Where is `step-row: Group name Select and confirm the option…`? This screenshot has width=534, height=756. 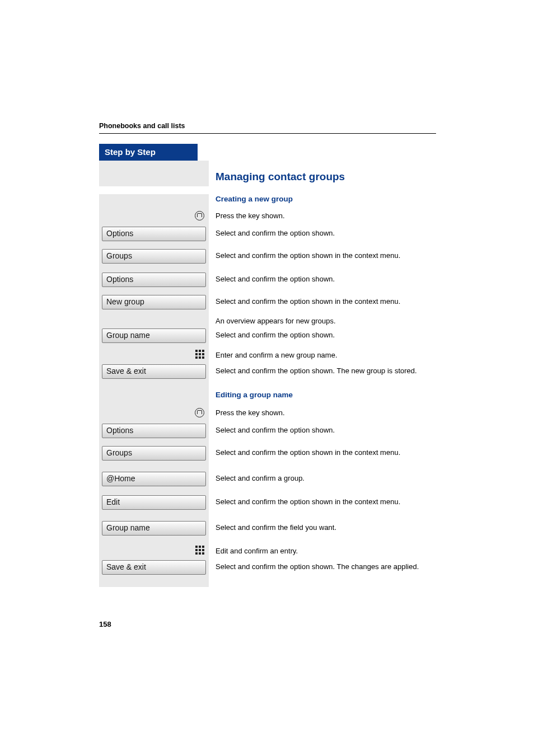 step-row: Group name Select and confirm the option… is located at coordinates (268, 337).